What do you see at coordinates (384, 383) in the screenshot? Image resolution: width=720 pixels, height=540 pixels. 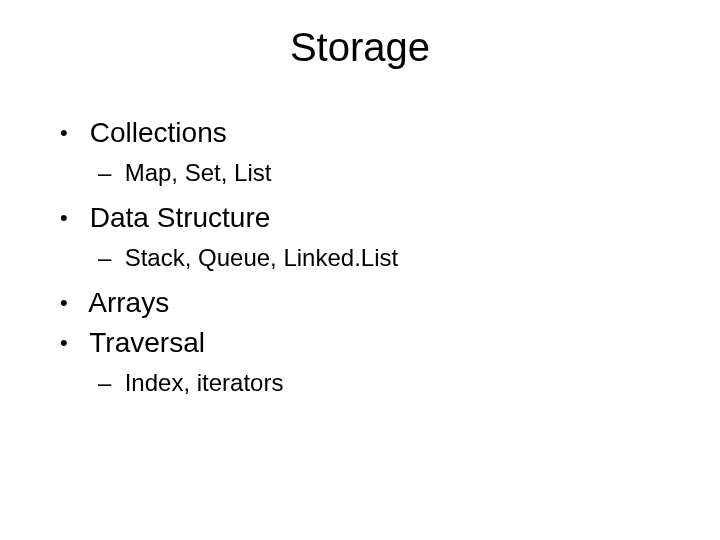 I see `sub-bullet-index-iterators: Index, iterators` at bounding box center [384, 383].